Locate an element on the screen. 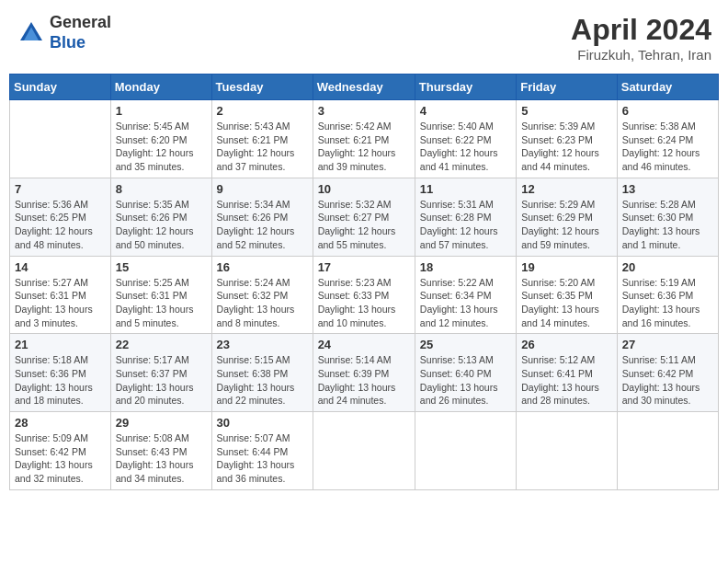 The height and width of the screenshot is (563, 728). day-number: 4 is located at coordinates (465, 110).